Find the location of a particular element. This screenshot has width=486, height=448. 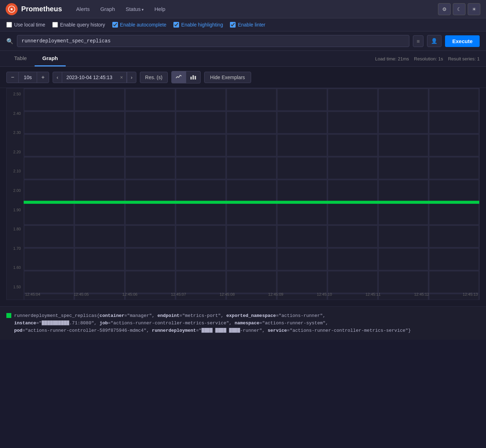

legend-item: runnerdeployment_spec_replicas{container… is located at coordinates (243, 323).